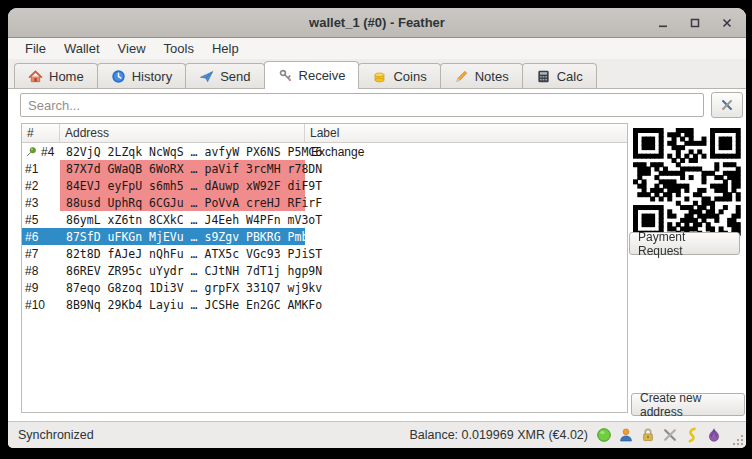  What do you see at coordinates (324, 254) in the screenshot?
I see `table-row: #7 82t8D fAJeJ nQhFu … ATX5c VGc93 PJiST` at bounding box center [324, 254].